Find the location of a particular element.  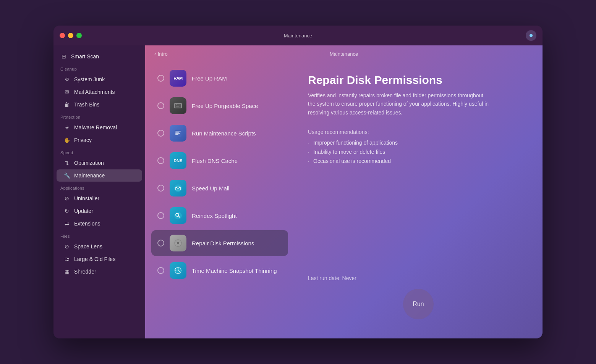

extensions-icon: ⇄ is located at coordinates (67, 224).